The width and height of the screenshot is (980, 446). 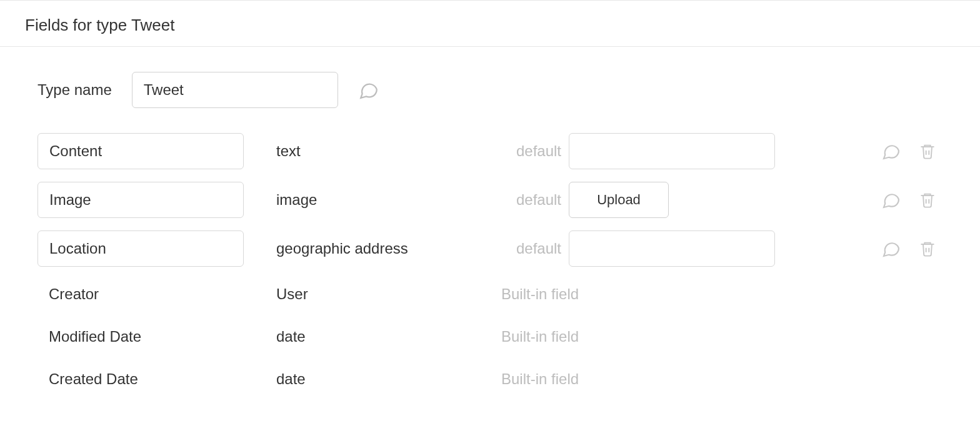 I want to click on builtin-field-name: Created Date, so click(x=141, y=379).